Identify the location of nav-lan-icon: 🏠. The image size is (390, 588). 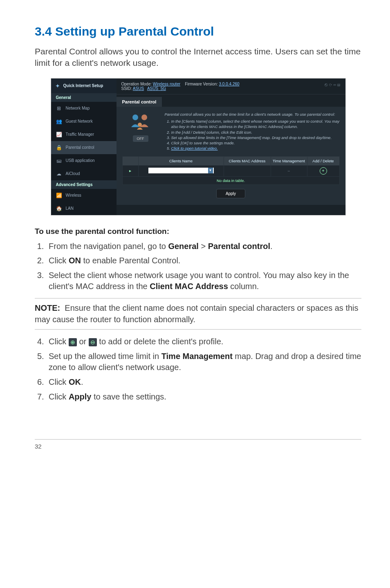
(59, 209).